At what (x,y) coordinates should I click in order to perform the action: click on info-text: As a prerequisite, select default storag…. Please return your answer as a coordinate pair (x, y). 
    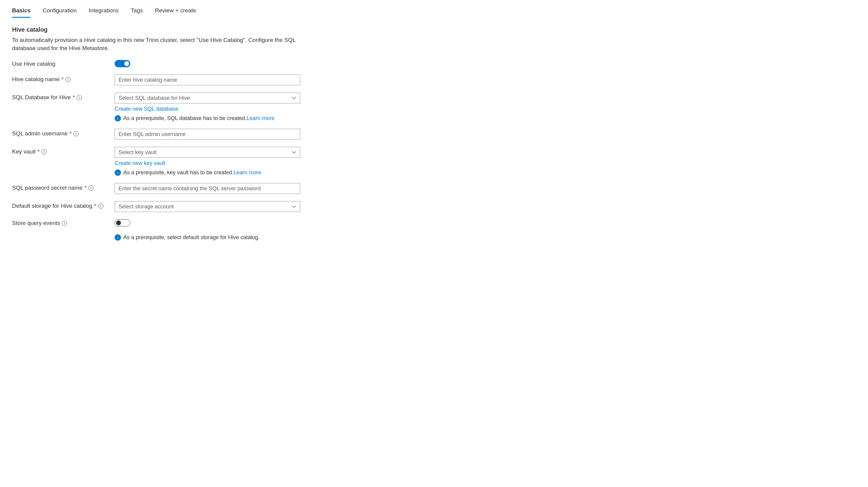
    Looking at the image, I should click on (191, 237).